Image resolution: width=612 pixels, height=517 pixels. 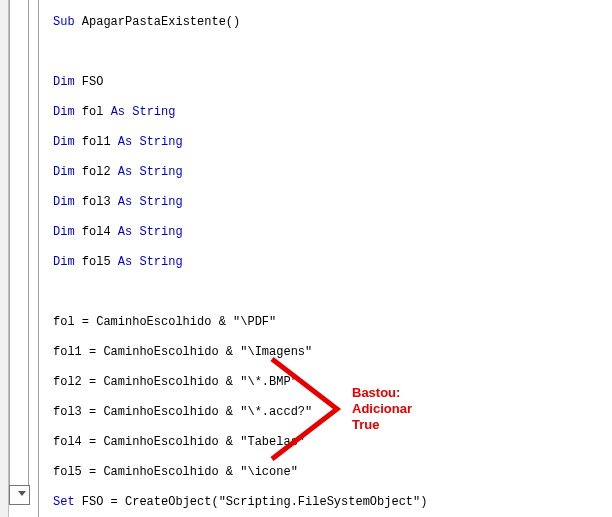 I want to click on code-text: fol2 = CaminhoEscolhido & "\*.BMP", so click(x=176, y=382).